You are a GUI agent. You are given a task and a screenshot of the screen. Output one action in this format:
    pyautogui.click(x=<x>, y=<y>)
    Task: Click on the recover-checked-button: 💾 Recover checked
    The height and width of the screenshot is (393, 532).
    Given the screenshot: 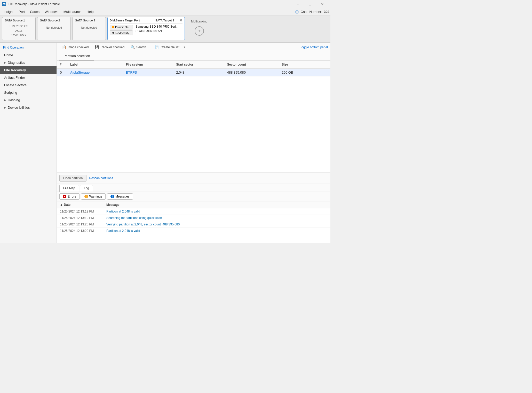 What is the action you would take?
    pyautogui.click(x=109, y=47)
    